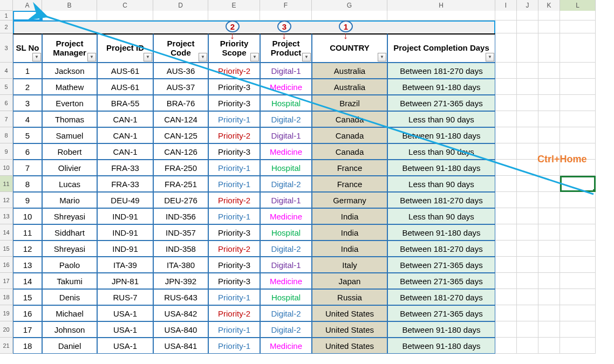 This screenshot has height=364, width=614. I want to click on table-cell: RUS-7, so click(125, 297).